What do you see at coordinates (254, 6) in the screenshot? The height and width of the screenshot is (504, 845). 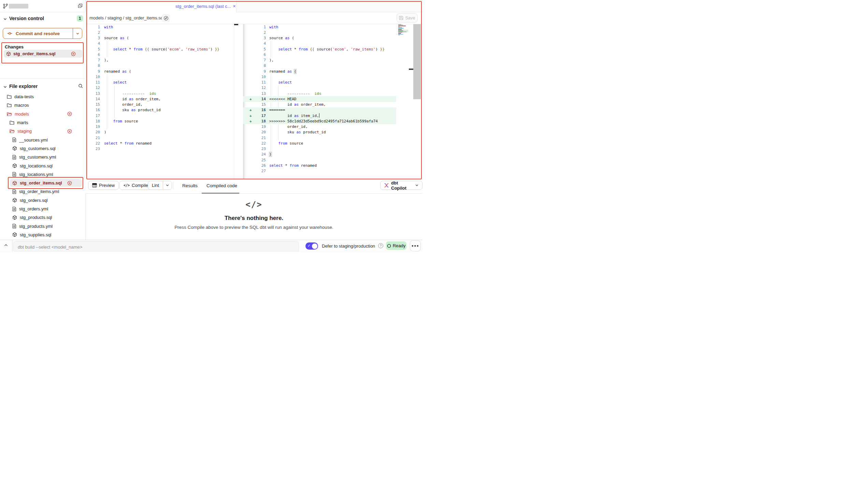 I see `editor-tab-bar: stg_order_items.sql (last c... × +` at bounding box center [254, 6].